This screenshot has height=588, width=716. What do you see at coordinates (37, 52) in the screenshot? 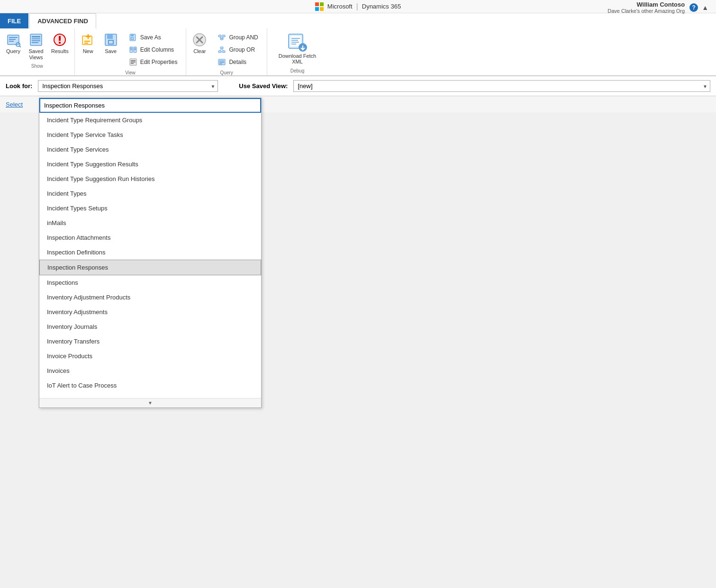
I see `ribbon-show-group: Query Saved Views` at bounding box center [37, 52].